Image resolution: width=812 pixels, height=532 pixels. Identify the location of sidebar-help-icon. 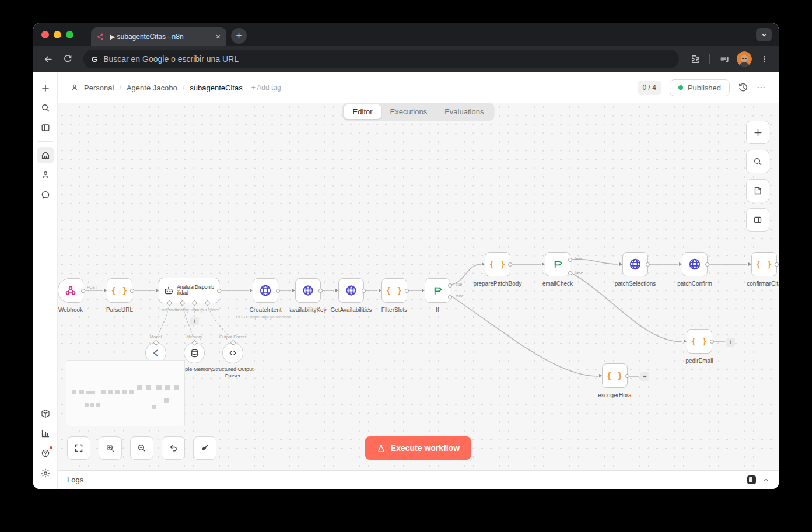
(46, 453).